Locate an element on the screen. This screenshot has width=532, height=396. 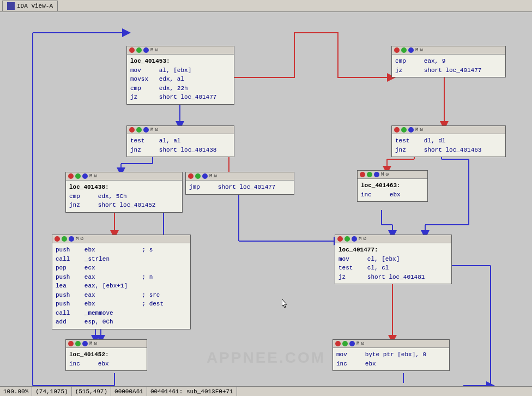
node-body-loc401463: loc_401463: inc ebx is located at coordinates (392, 190).